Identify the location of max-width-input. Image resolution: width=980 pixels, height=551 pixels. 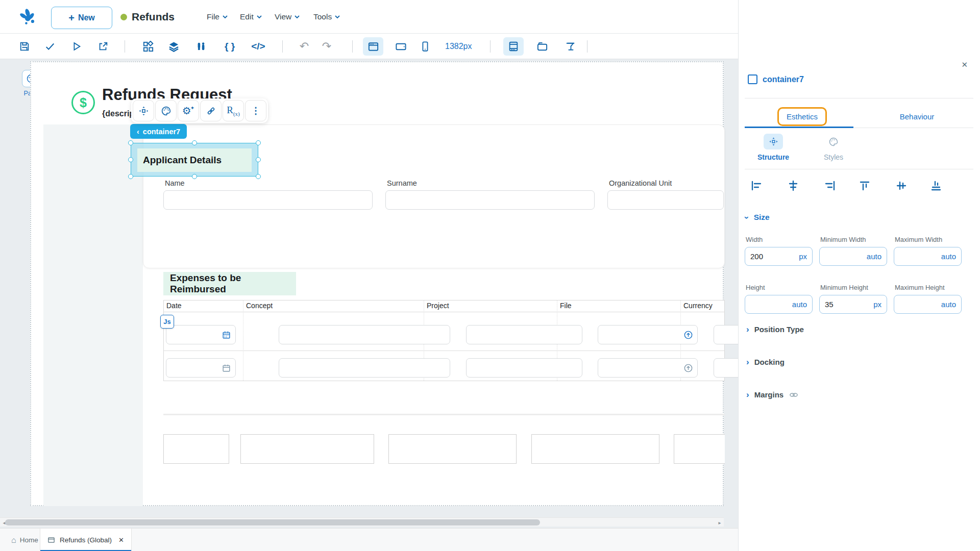
(928, 256).